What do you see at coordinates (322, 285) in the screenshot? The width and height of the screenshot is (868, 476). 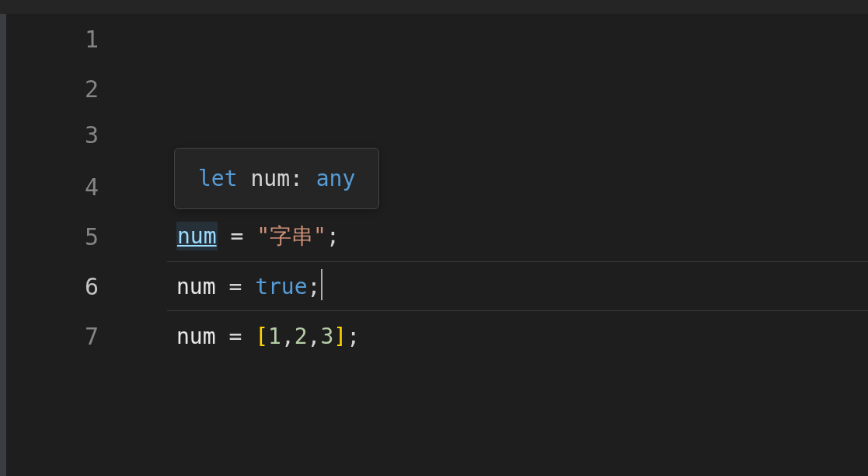 I see `text-cursor` at bounding box center [322, 285].